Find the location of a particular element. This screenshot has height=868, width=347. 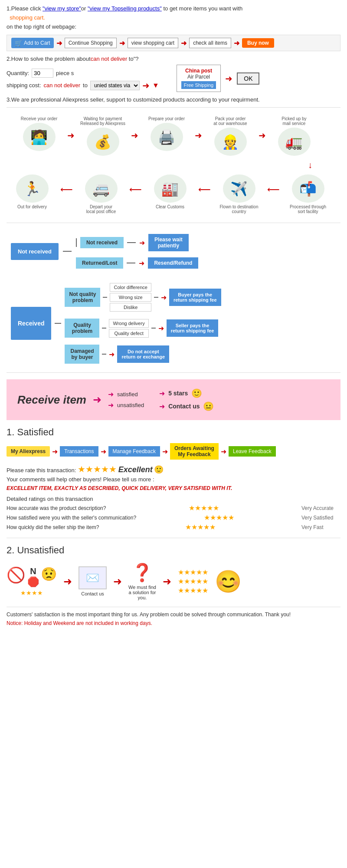

not-received-section: Not received Not received ➜ Please waitp… is located at coordinates (174, 253).